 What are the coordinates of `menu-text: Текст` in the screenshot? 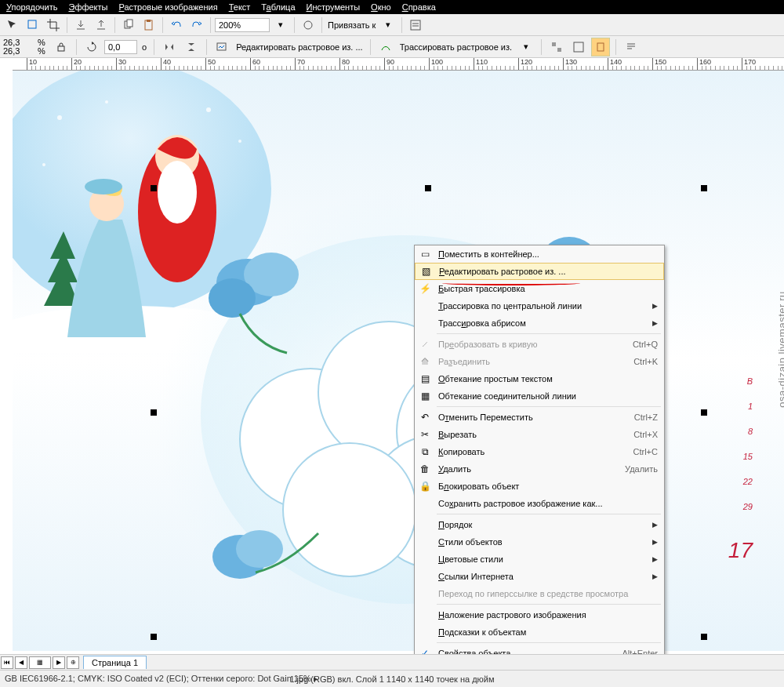 It's located at (240, 7).